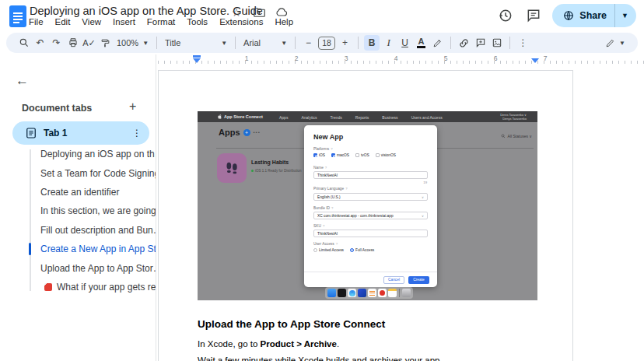 Image resolution: width=644 pixels, height=361 pixels. What do you see at coordinates (89, 43) in the screenshot?
I see `spellcheck-button: A✓` at bounding box center [89, 43].